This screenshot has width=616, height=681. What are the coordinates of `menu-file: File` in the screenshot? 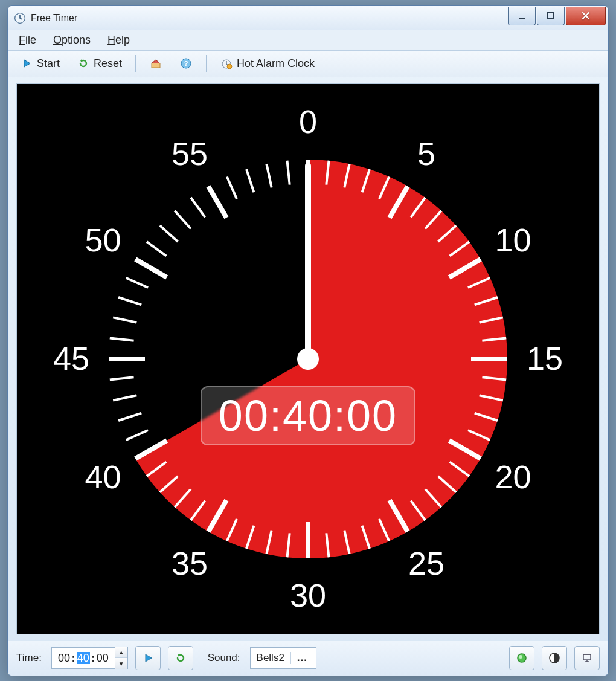 It's located at (28, 40).